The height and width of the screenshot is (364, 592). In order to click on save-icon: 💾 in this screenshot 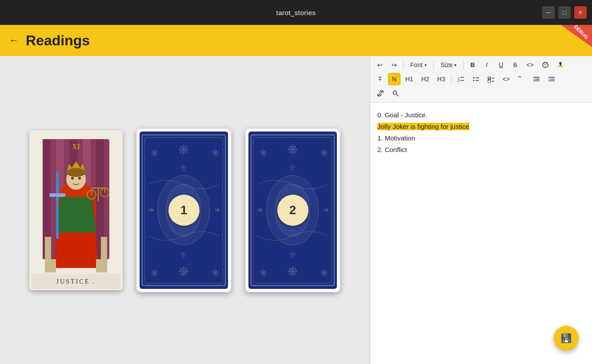, I will do `click(566, 338)`.